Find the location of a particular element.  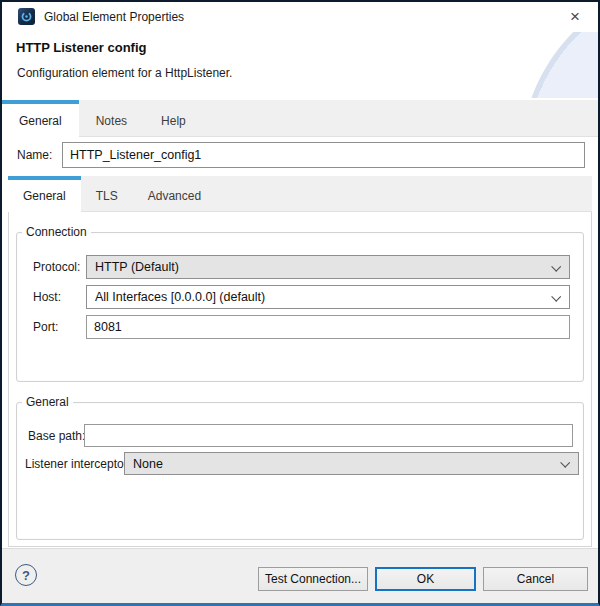

host-label: Host: is located at coordinates (47, 297).